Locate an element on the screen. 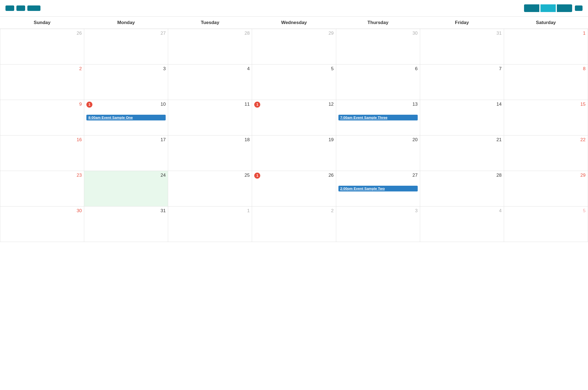 The image size is (588, 390). day-number: 23 is located at coordinates (42, 175).